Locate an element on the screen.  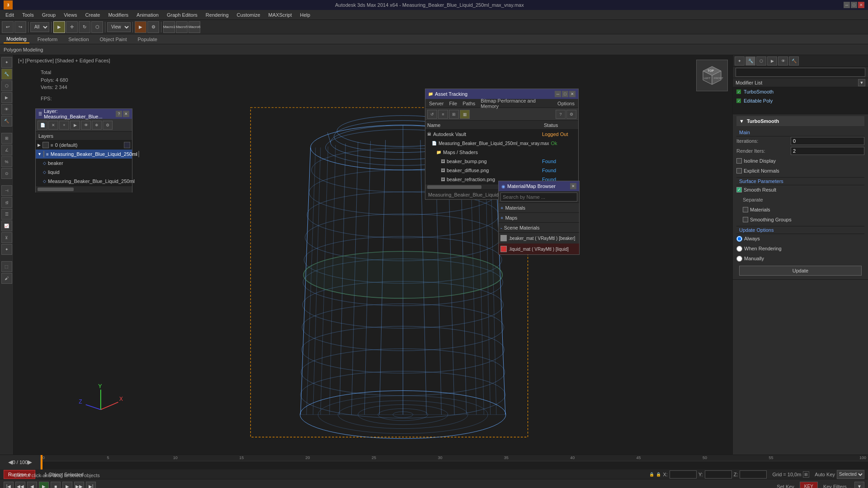
auto-key-dropdown: Selected is located at coordinates (851, 474).